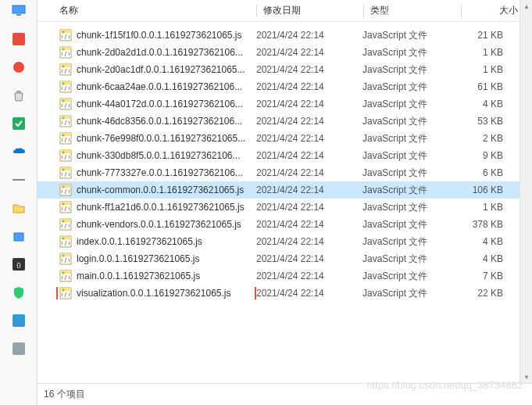 The width and height of the screenshot is (532, 405). I want to click on file-name-text: chunk-2d0a2d1d.0.0.1.161927362106..., so click(159, 52).